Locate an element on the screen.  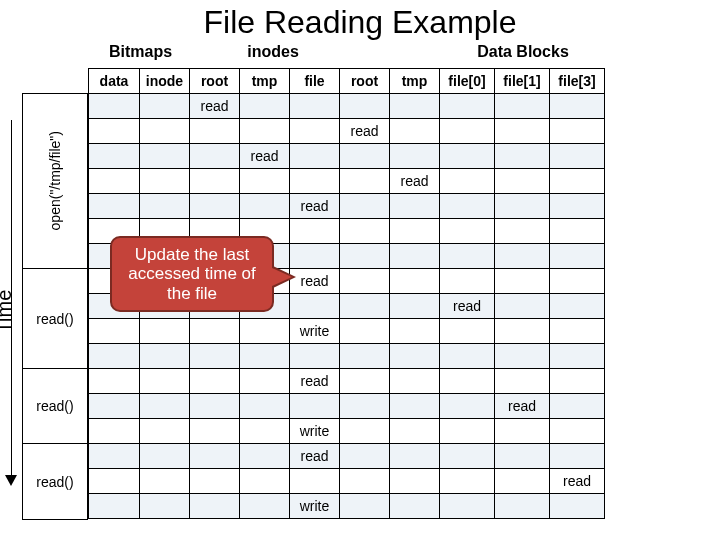
table-header-row: data inode root tmp file root tmp file[0… is located at coordinates (347, 82).